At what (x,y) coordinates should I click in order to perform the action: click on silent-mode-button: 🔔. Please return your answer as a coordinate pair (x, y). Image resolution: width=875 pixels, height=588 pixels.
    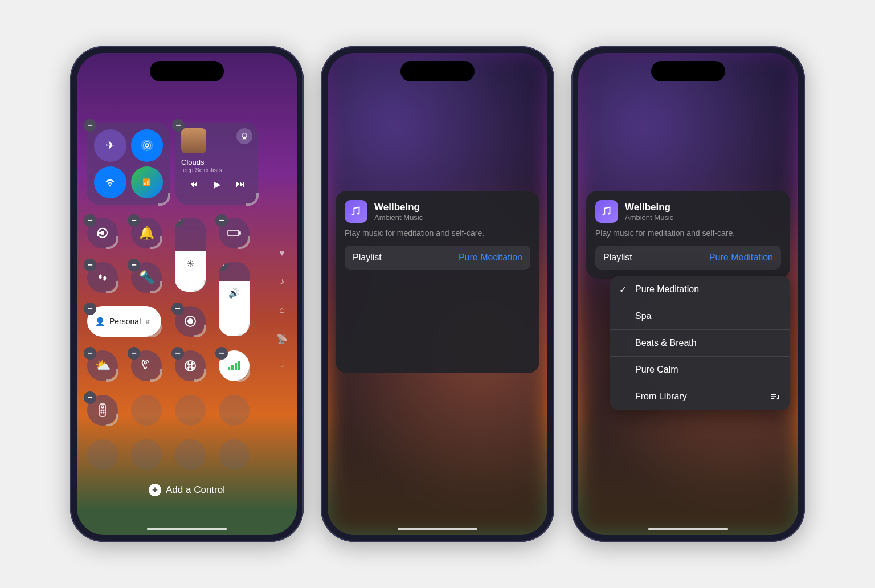
    Looking at the image, I should click on (146, 233).